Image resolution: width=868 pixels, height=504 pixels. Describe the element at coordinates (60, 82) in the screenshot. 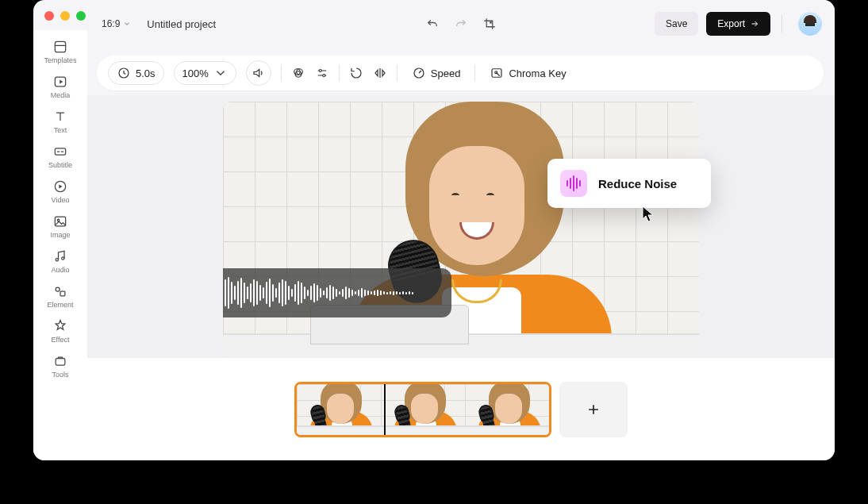

I see `media-icon` at that location.